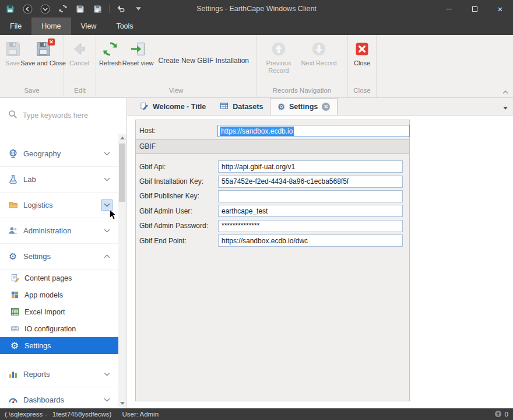  I want to click on sidebar-item-settings: ⚙ Settings, so click(59, 345).